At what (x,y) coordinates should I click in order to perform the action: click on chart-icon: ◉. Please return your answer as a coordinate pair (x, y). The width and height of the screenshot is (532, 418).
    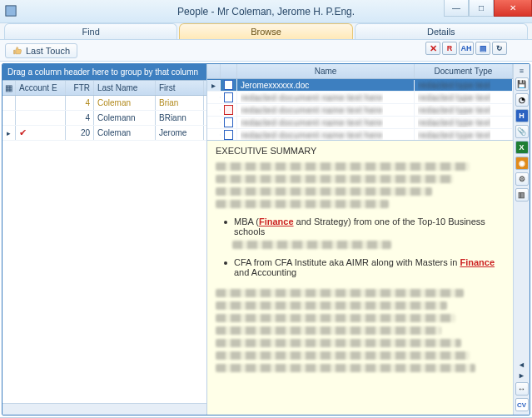
    Looking at the image, I should click on (522, 163).